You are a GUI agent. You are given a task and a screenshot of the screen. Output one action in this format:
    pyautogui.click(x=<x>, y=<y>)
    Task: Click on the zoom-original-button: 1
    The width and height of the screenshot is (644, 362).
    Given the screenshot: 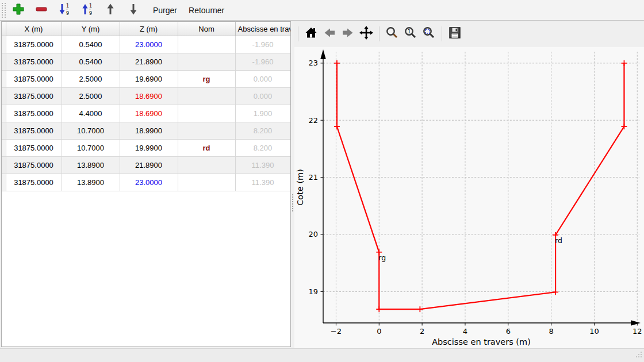 What is the action you would take?
    pyautogui.click(x=411, y=34)
    